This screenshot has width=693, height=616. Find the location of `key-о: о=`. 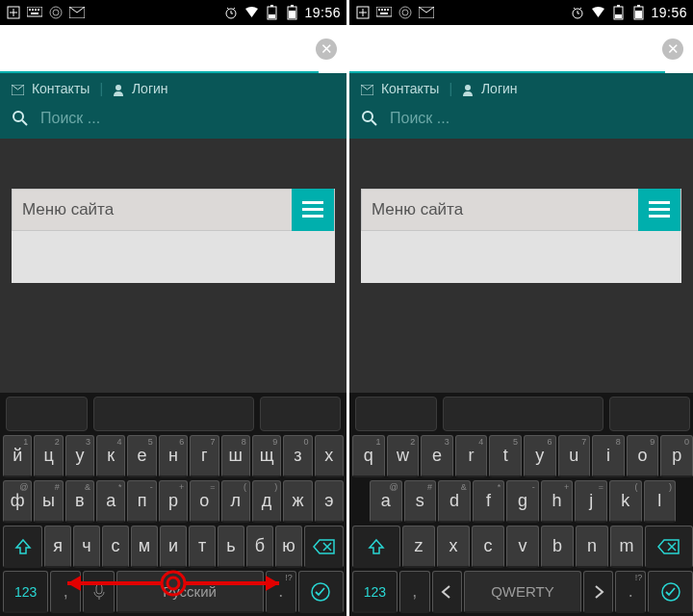

key-о: о= is located at coordinates (204, 501).